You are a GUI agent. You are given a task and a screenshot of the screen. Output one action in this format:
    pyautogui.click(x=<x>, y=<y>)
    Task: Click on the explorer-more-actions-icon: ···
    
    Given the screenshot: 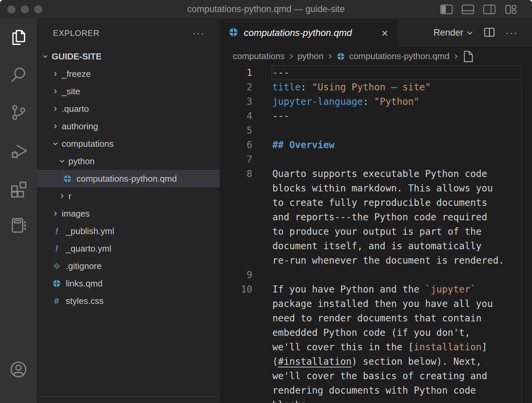 What is the action you would take?
    pyautogui.click(x=199, y=33)
    